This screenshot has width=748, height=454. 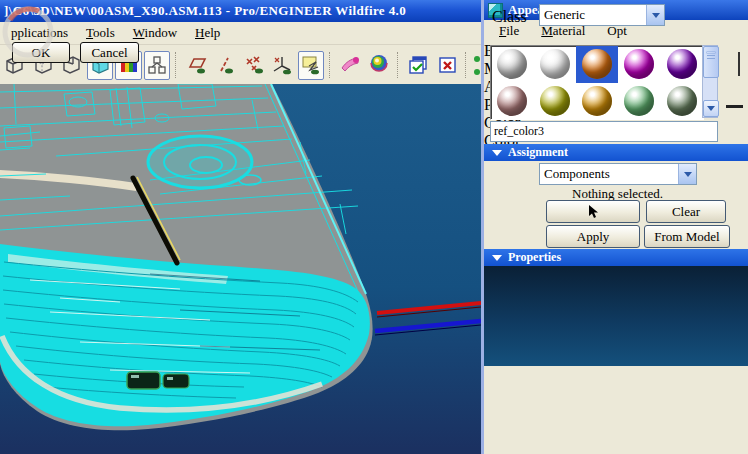 What do you see at coordinates (448, 66) in the screenshot?
I see `close-window-icon` at bounding box center [448, 66].